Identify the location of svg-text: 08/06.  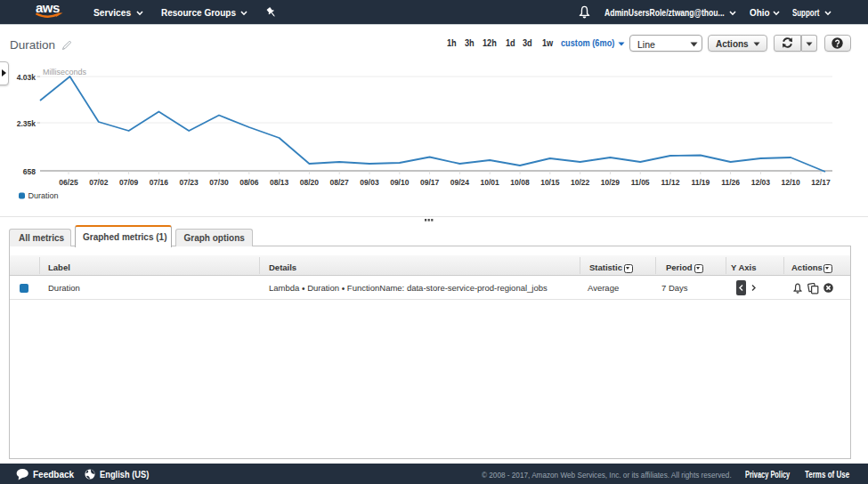
(249, 182).